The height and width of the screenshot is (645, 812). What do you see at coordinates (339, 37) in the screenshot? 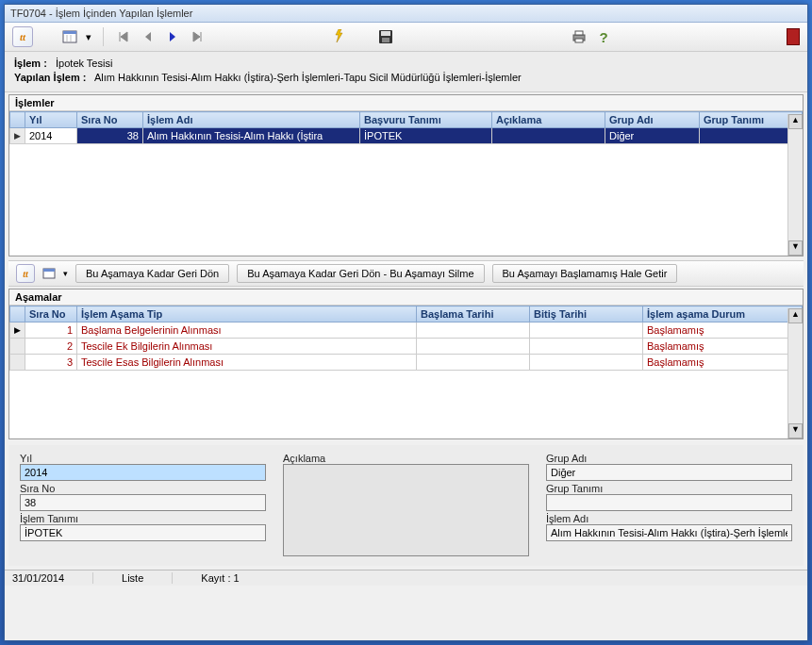
I see `execute-icon` at bounding box center [339, 37].